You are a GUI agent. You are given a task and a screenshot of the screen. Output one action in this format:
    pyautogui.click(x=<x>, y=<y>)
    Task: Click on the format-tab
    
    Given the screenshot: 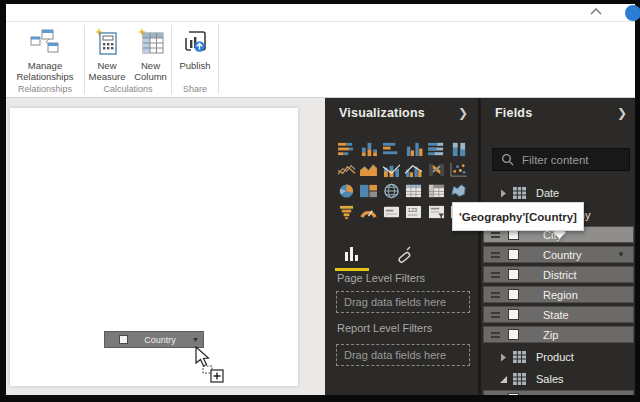 What is the action you would take?
    pyautogui.click(x=404, y=254)
    